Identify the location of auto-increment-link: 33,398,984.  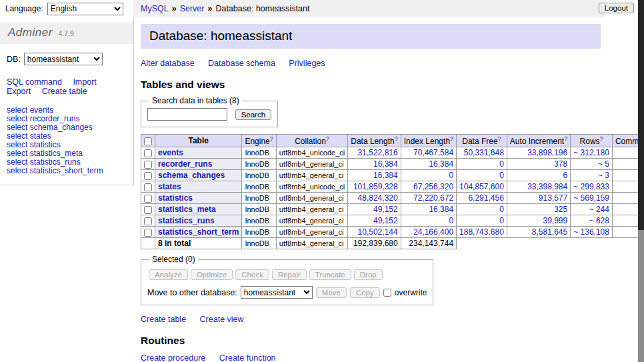
(547, 187).